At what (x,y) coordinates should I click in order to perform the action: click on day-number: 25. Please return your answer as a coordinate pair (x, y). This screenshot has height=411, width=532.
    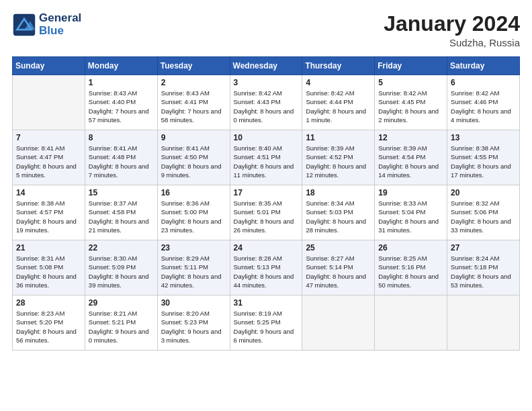
    Looking at the image, I should click on (339, 248).